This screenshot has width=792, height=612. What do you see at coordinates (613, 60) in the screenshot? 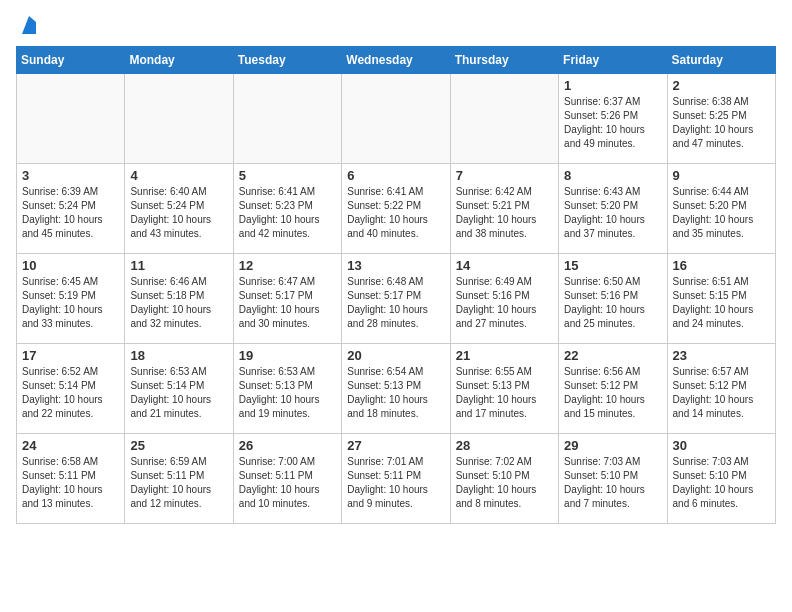
I see `col-header-friday: Friday` at bounding box center [613, 60].